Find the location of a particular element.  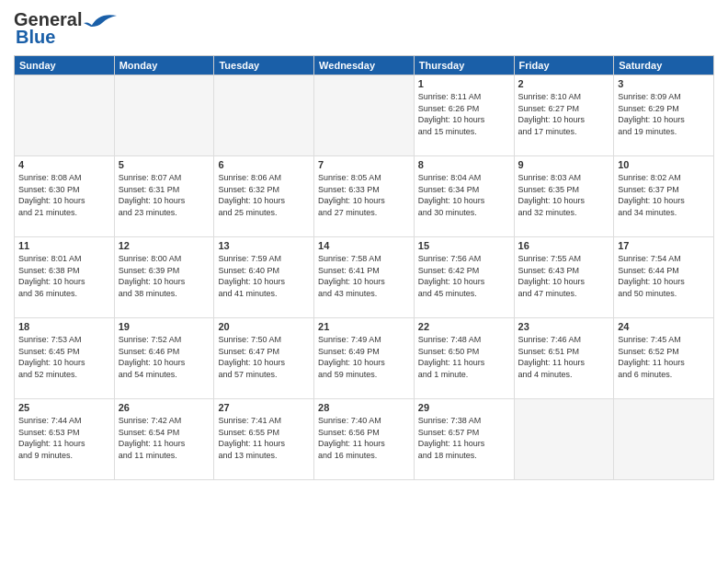

day-number: 21 is located at coordinates (364, 327).